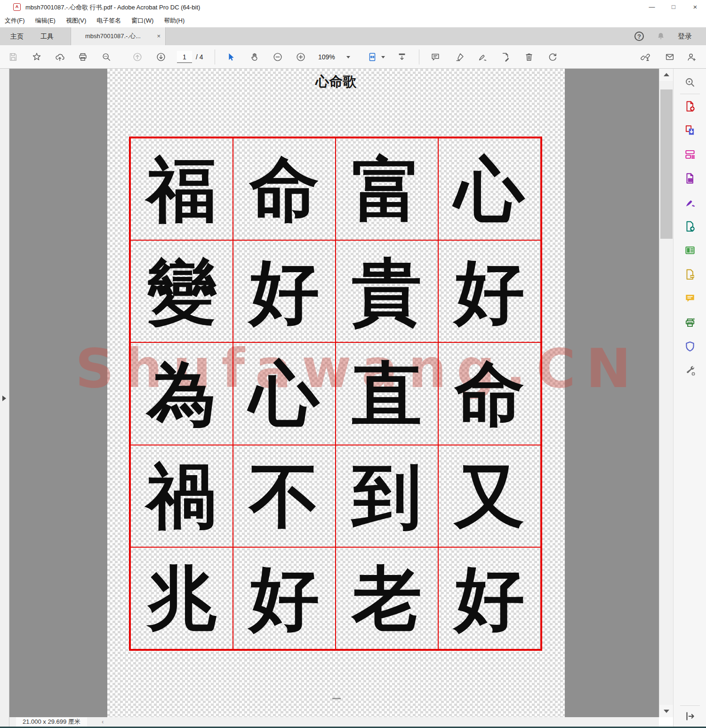  Describe the element at coordinates (372, 57) in the screenshot. I see `fit-width-icon` at that location.